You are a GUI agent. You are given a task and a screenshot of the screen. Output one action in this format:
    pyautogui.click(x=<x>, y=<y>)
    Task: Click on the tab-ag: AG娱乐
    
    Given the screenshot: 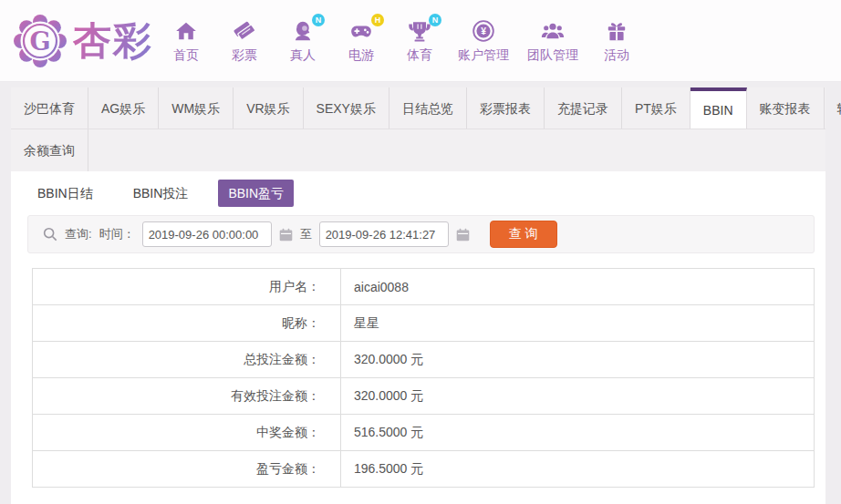 What is the action you would take?
    pyautogui.click(x=124, y=108)
    